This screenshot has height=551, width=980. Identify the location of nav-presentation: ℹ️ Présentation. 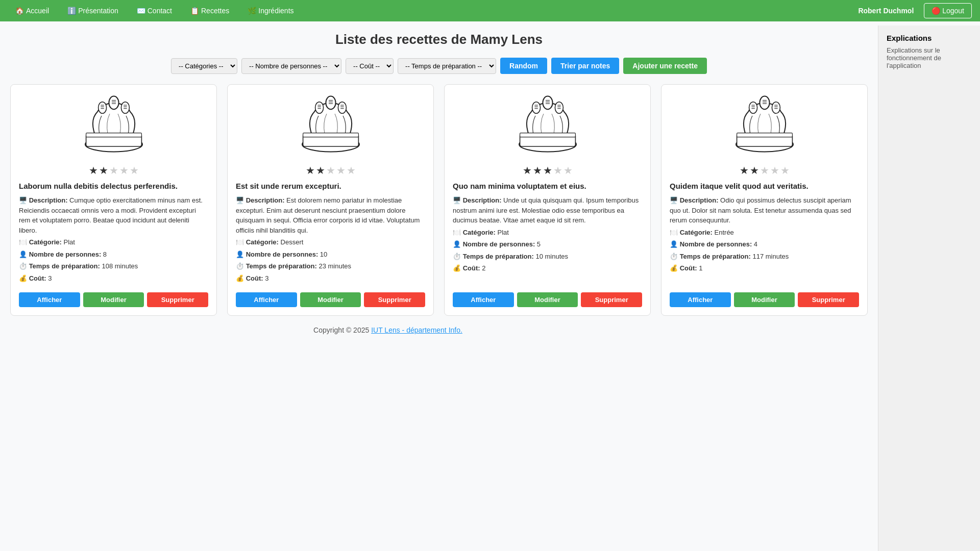
(93, 11).